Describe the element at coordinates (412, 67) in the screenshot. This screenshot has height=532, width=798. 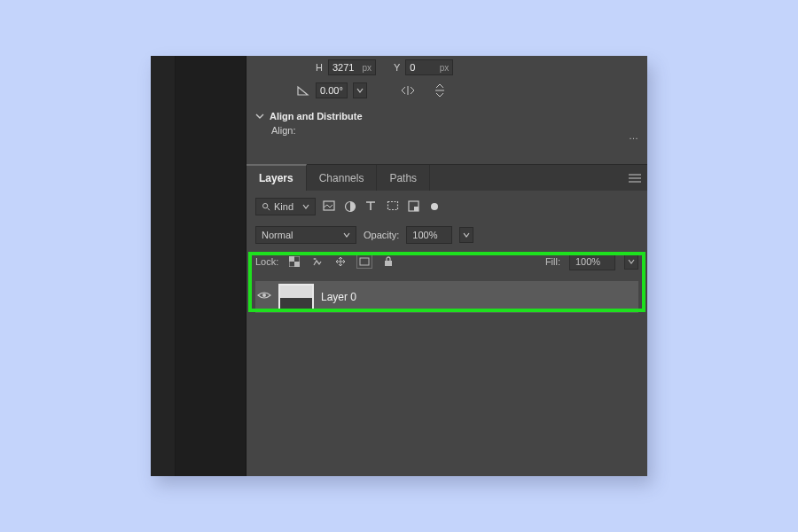
I see `y-value: 0` at that location.